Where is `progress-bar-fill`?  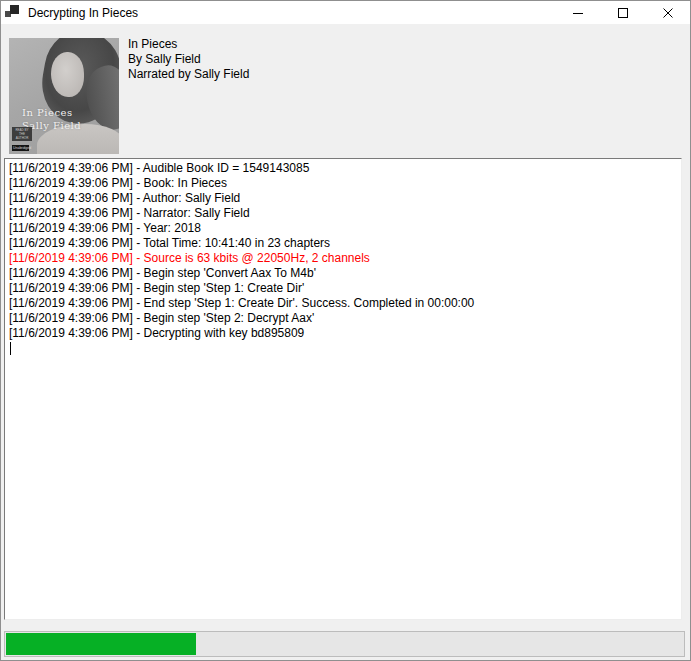 progress-bar-fill is located at coordinates (101, 644).